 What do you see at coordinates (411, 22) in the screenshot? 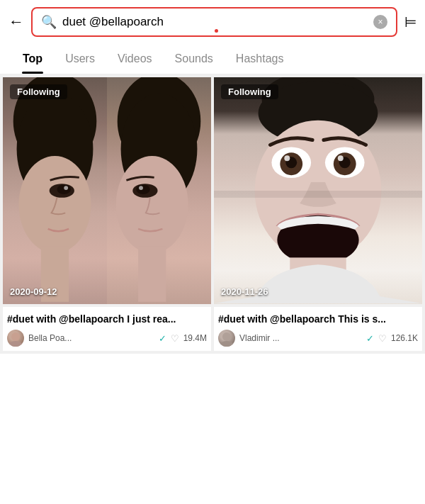
I see `filter-button: ⊨` at bounding box center [411, 22].